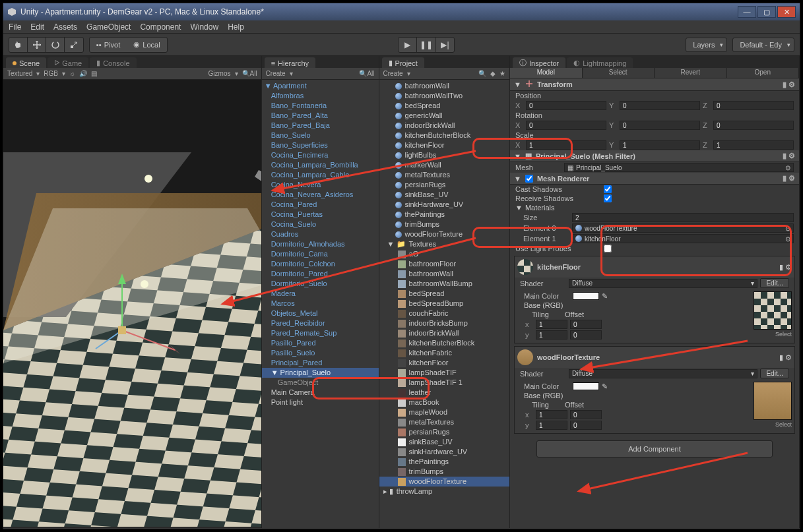 This screenshot has height=532, width=803. What do you see at coordinates (113, 63) in the screenshot?
I see `tab-console: ▮Console` at bounding box center [113, 63].